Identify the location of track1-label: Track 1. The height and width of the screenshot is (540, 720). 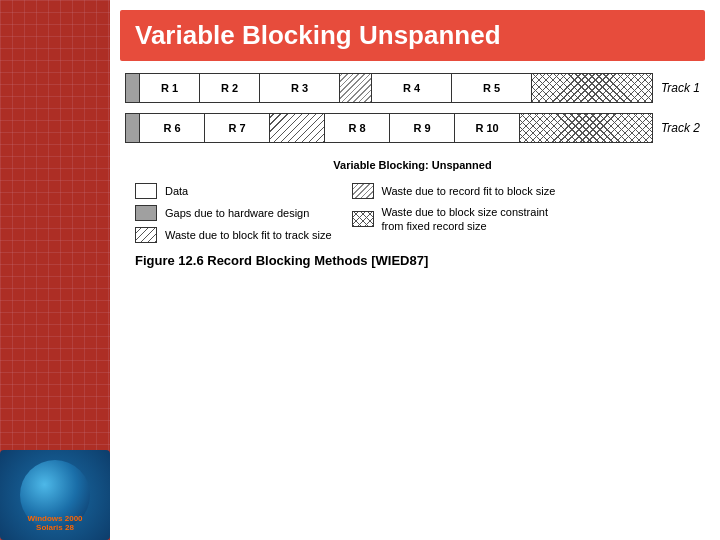
(680, 88).